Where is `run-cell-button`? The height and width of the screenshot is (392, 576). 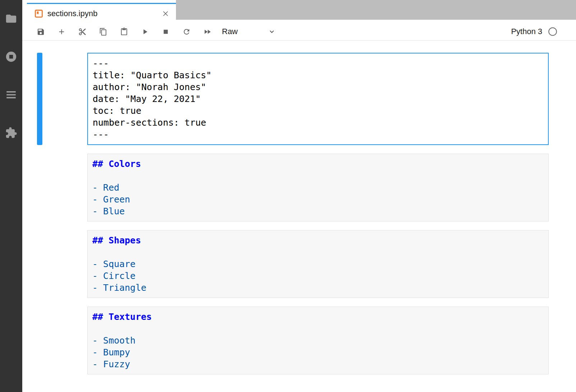 run-cell-button is located at coordinates (145, 32).